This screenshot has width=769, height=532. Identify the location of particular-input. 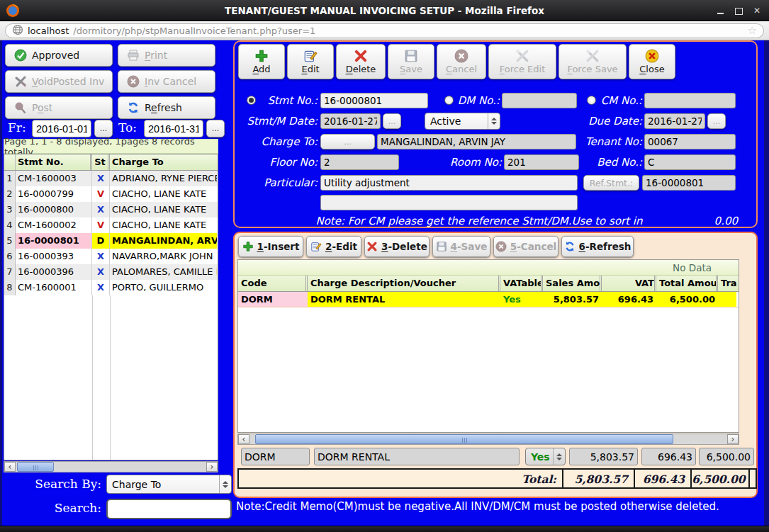
(449, 183).